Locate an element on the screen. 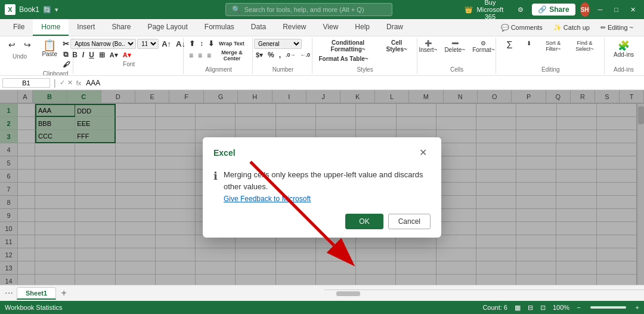 This screenshot has height=314, width=644. fill-button: ⬇ is located at coordinates (529, 43).